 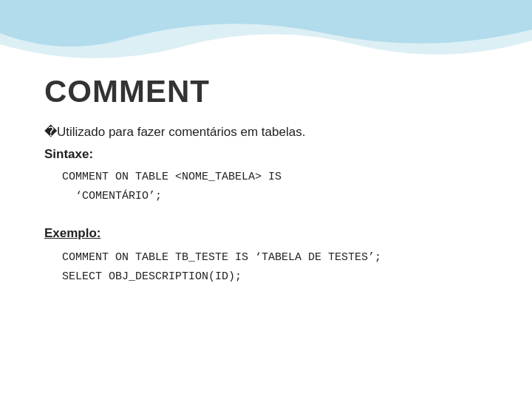 What do you see at coordinates (69, 154) in the screenshot?
I see `sintaxe-label-text: Sintaxe:` at bounding box center [69, 154].